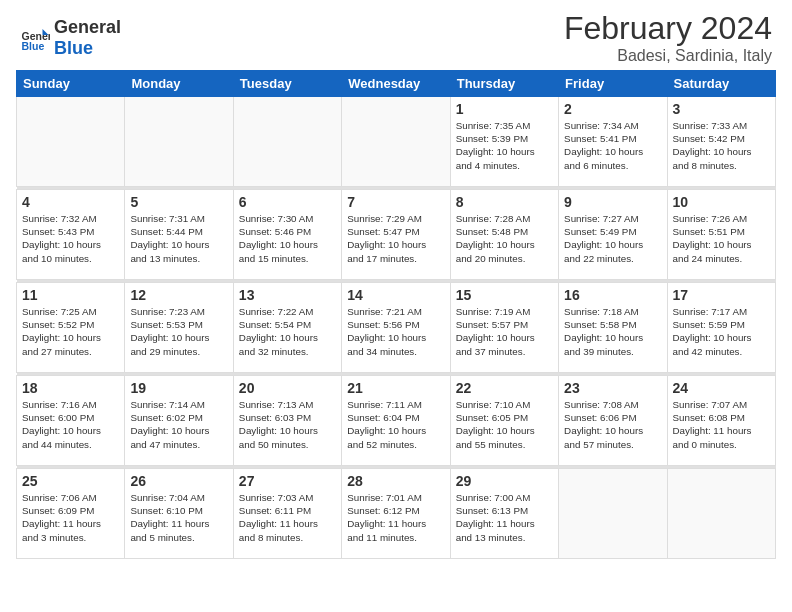  Describe the element at coordinates (721, 235) in the screenshot. I see `day-cell-10: 10Sunrise: 7:26 AM Sunset: 5:51 PM Dayli…` at that location.